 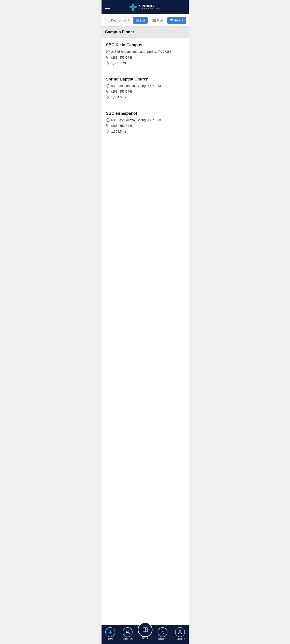 What do you see at coordinates (162, 634) in the screenshot?
I see `nav-item-notes: NOTES` at bounding box center [162, 634].